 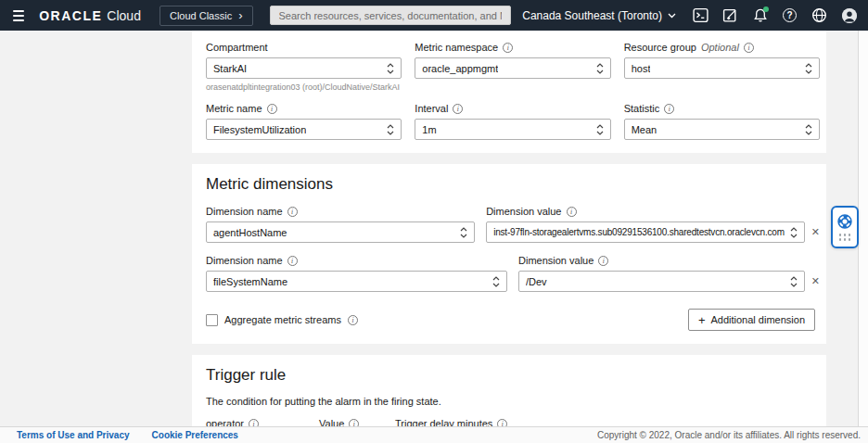 What do you see at coordinates (456, 47) in the screenshot?
I see `metric-namespace-label: Metric namespace` at bounding box center [456, 47].